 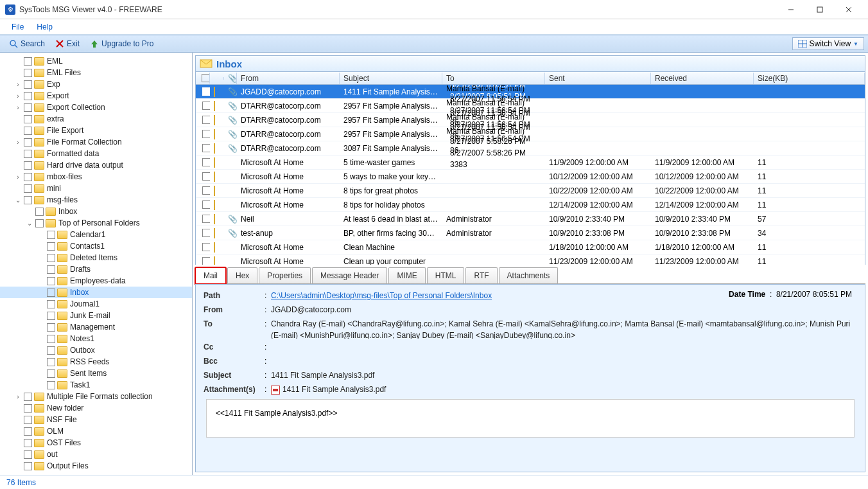 I want to click on tab-attachments: Attachments, so click(x=529, y=275).